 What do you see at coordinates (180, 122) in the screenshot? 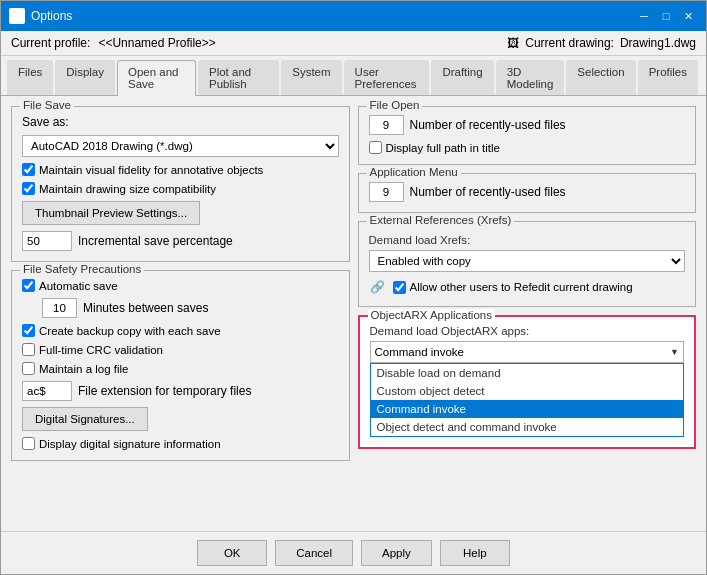
I see `save-as-row: Save as:` at bounding box center [180, 122].